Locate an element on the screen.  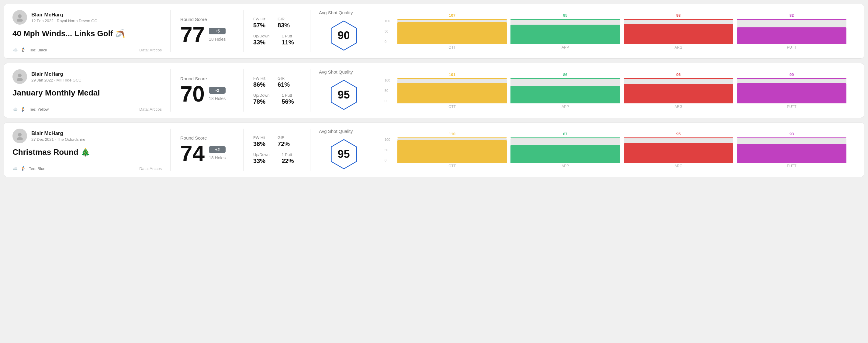
updown-value: 33% is located at coordinates (261, 42).